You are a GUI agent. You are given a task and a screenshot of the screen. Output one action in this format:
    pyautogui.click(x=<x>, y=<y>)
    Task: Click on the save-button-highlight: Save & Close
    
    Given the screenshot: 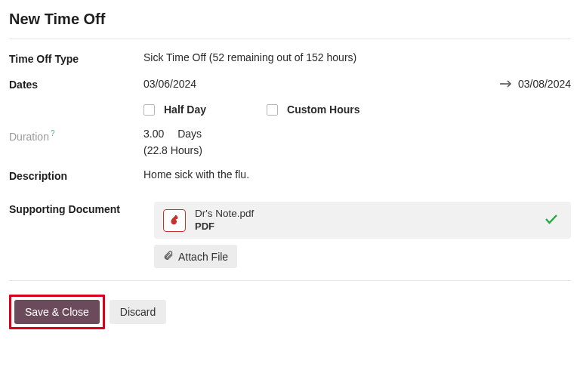 What is the action you would take?
    pyautogui.click(x=57, y=312)
    